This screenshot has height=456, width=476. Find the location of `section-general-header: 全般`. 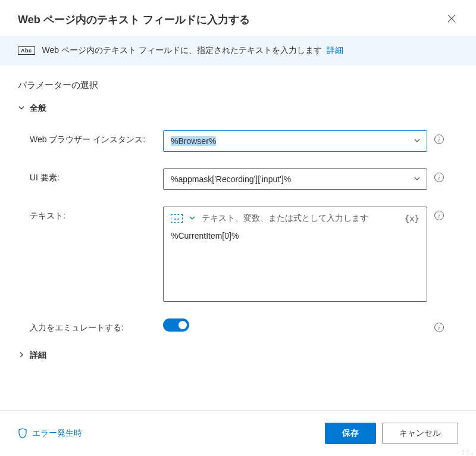

section-general-header: 全般 is located at coordinates (238, 108).